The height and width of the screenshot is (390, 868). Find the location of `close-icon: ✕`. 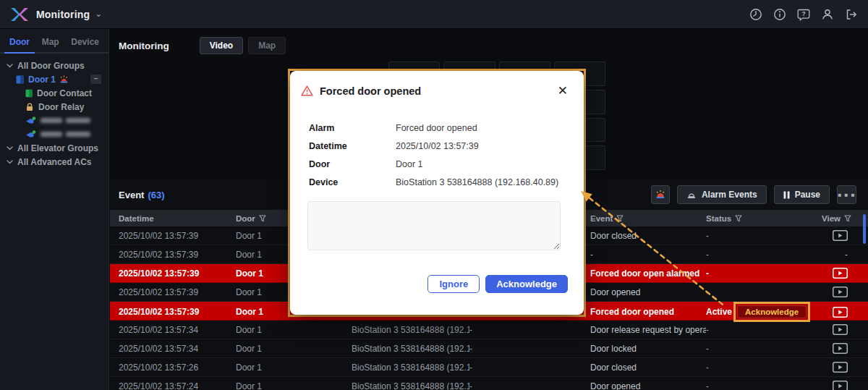

close-icon: ✕ is located at coordinates (563, 91).